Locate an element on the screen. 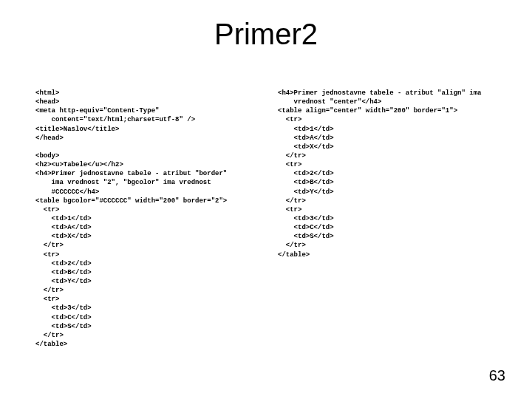  page-number: 63 is located at coordinates (497, 375).